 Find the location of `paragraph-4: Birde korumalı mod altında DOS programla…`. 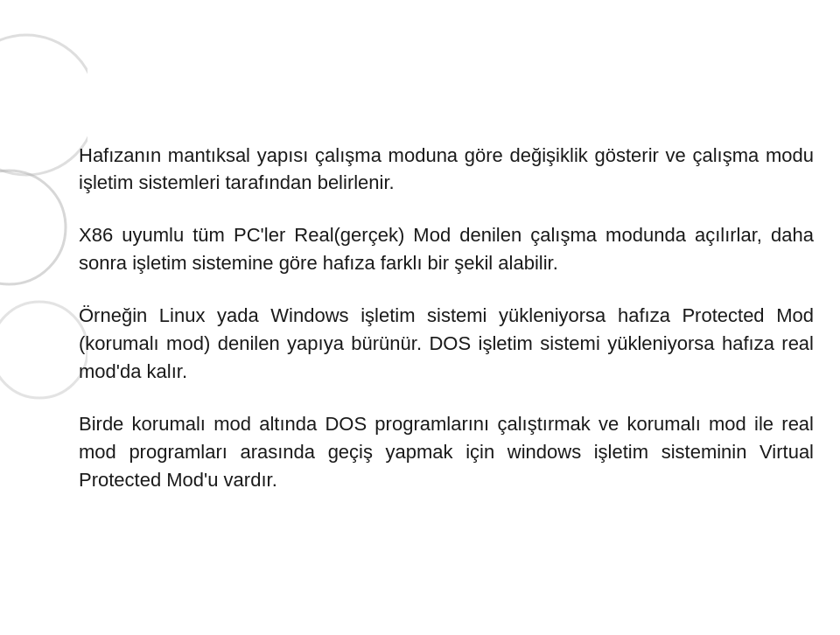

paragraph-4: Birde korumalı mod altında DOS programla… is located at coordinates (446, 452).